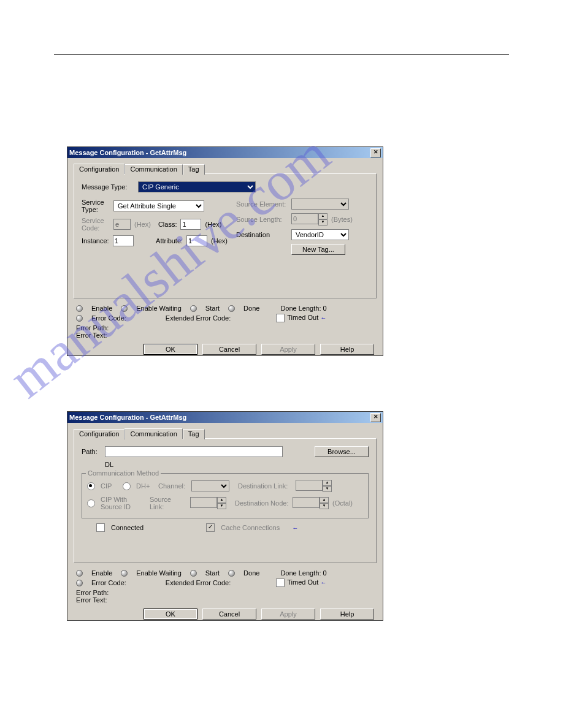 This screenshot has width=563, height=728. What do you see at coordinates (96, 224) in the screenshot?
I see `service-code-label: Service Code:` at bounding box center [96, 224].